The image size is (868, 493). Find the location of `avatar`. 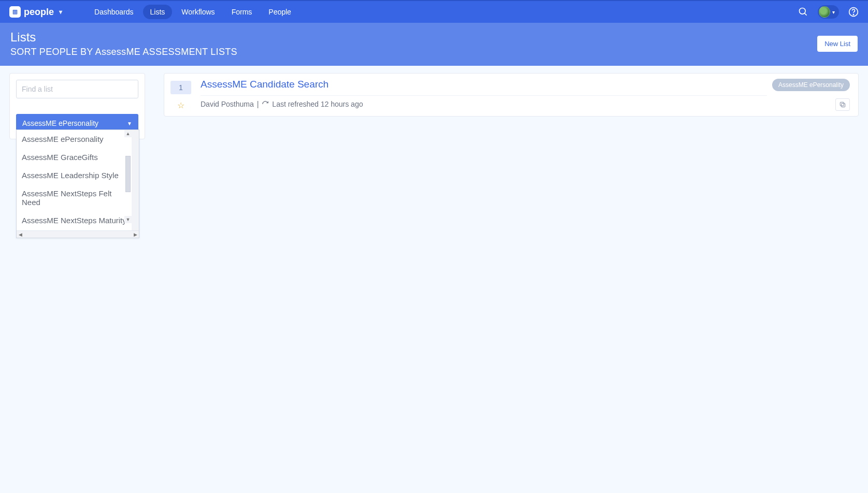

avatar is located at coordinates (824, 12).